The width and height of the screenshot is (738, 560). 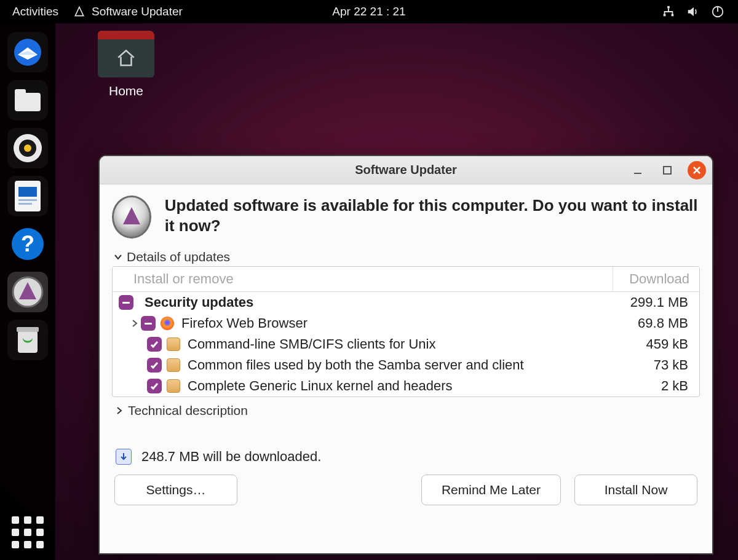 I want to click on firefox-icon, so click(x=167, y=323).